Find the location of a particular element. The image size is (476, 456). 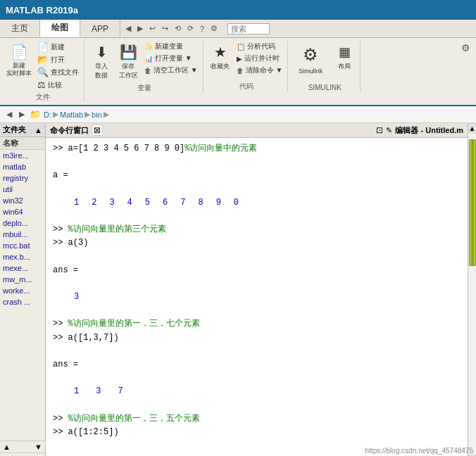

simulink-icon: ⚙ is located at coordinates (311, 55).